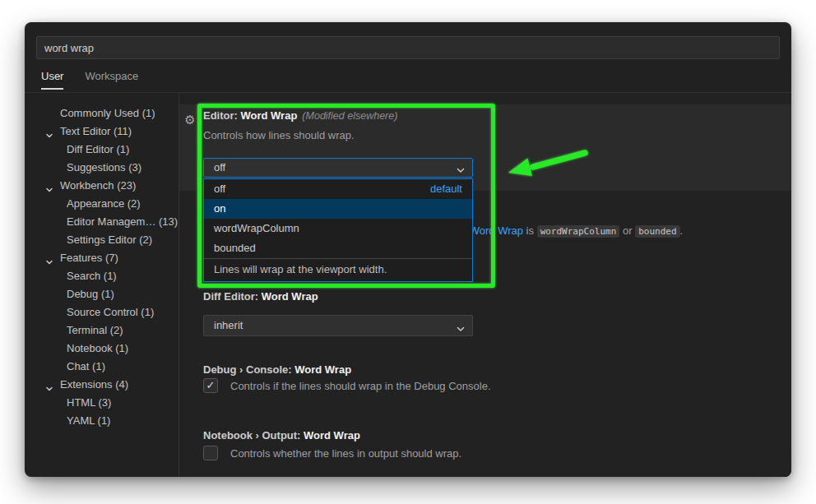 This screenshot has height=504, width=816. Describe the element at coordinates (190, 120) in the screenshot. I see `gear-icon: ⚙` at that location.